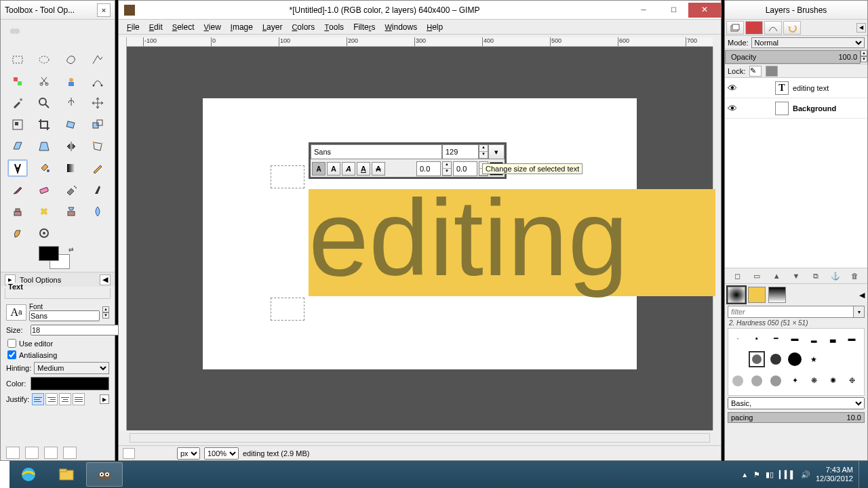  Describe the element at coordinates (64, 316) in the screenshot. I see `font-input` at that location.